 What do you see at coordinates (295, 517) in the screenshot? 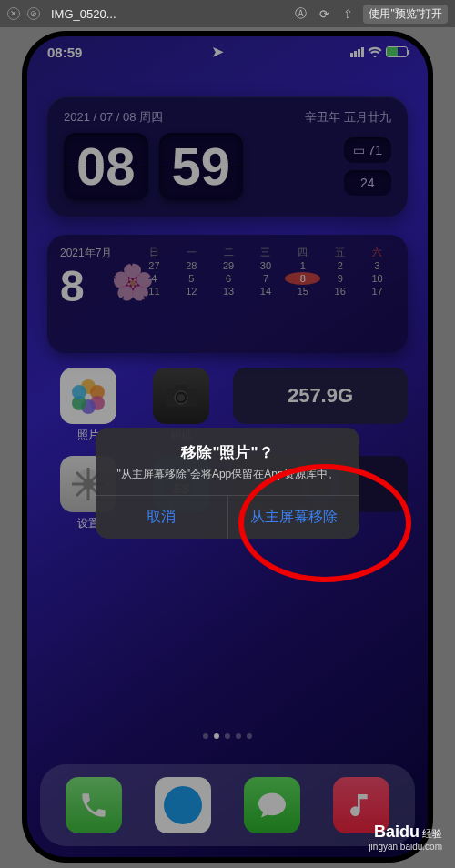
I see `remove-from-home-button: 从主屏幕移除` at bounding box center [295, 517].